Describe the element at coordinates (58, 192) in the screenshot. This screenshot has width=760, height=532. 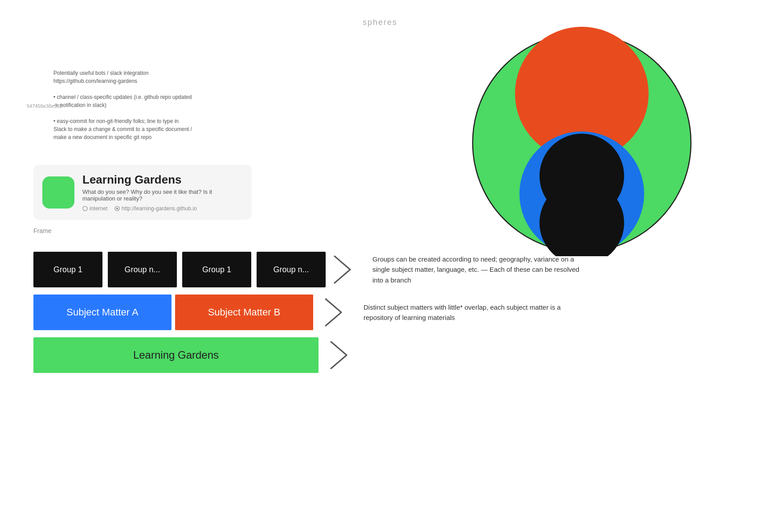
I see `lg-card-icon` at that location.